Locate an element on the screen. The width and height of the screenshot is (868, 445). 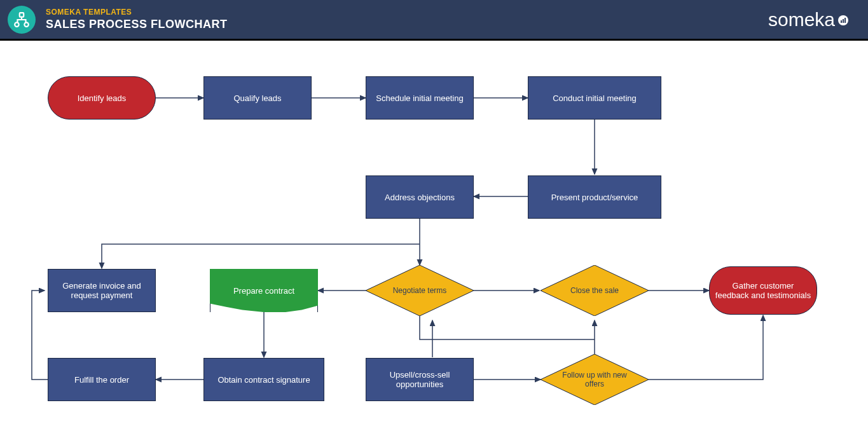
node-identify-leads: Identify leads is located at coordinates (102, 98).